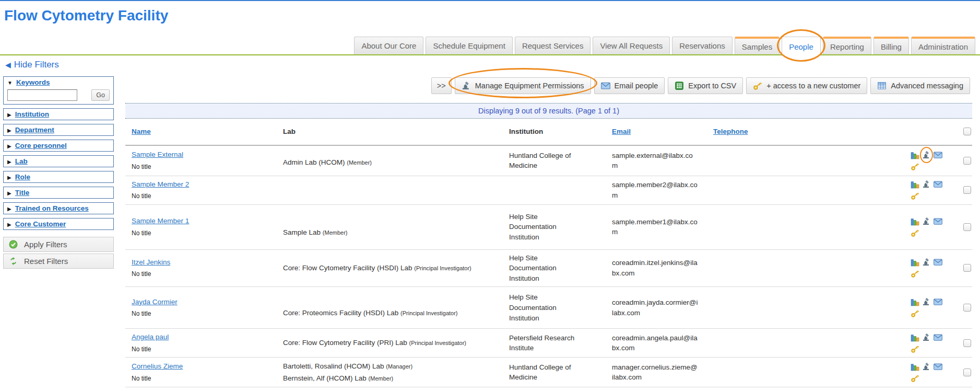 This screenshot has width=980, height=391. Describe the element at coordinates (553, 45) in the screenshot. I see `tab-request-services: Request Services` at that location.